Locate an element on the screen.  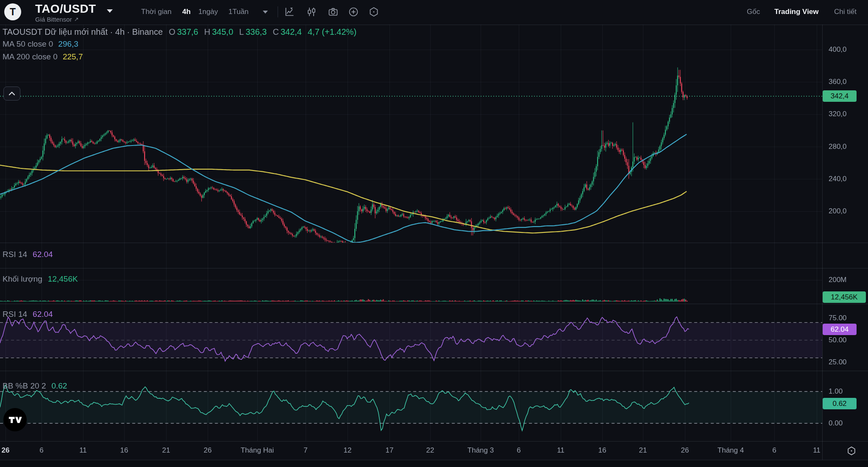
rsi-axis-label: 75.00 is located at coordinates (837, 318).